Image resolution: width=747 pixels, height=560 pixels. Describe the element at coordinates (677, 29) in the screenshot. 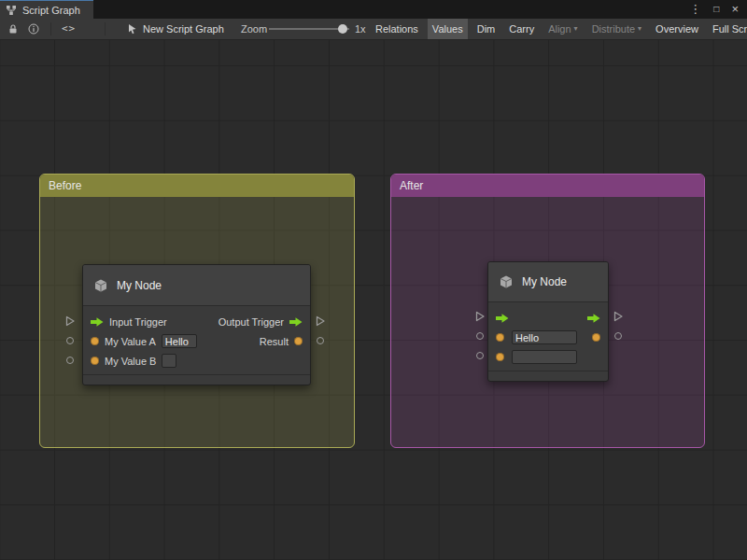

I see `overview-button: Overview` at that location.